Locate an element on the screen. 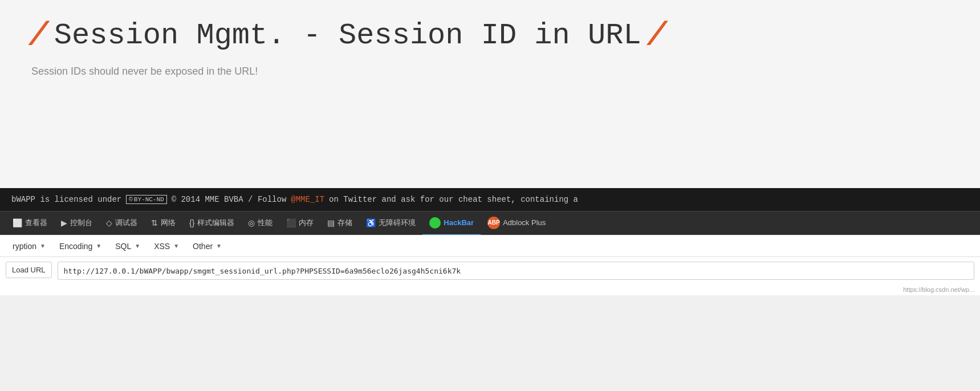 This screenshot has height=391, width=980. hackbar-menu-encoding: Encoding ▼ is located at coordinates (80, 246).